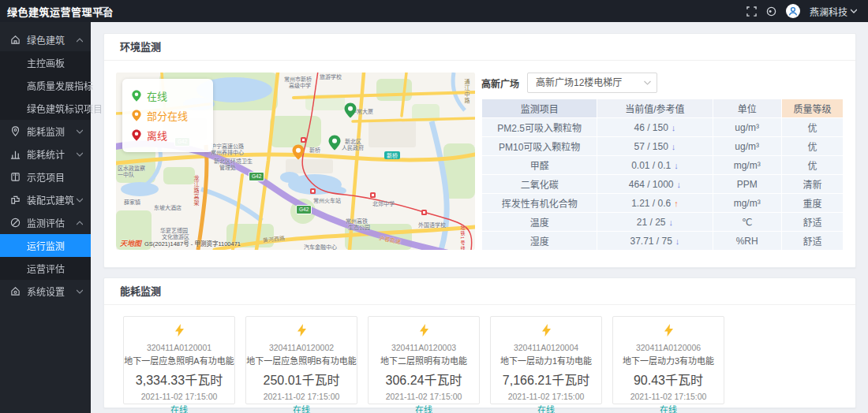  What do you see at coordinates (46, 154) in the screenshot?
I see `sidebar-item-energy-stats: 能耗统计` at bounding box center [46, 154].